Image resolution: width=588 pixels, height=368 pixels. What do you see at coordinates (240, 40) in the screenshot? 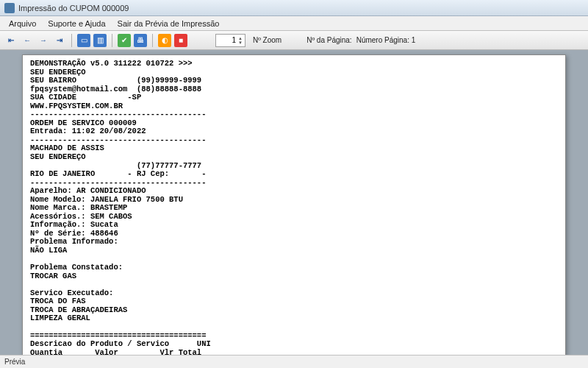
I see `zoom-spinner: ▲▼` at bounding box center [240, 40].